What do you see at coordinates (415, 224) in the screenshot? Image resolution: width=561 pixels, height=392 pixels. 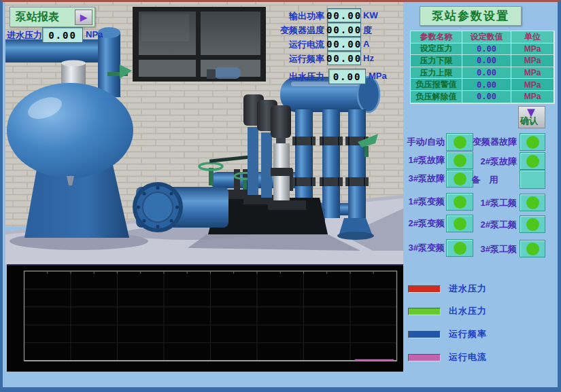 I see `indicator-label-pump2-vfd: 2#泵变频` at bounding box center [415, 224].